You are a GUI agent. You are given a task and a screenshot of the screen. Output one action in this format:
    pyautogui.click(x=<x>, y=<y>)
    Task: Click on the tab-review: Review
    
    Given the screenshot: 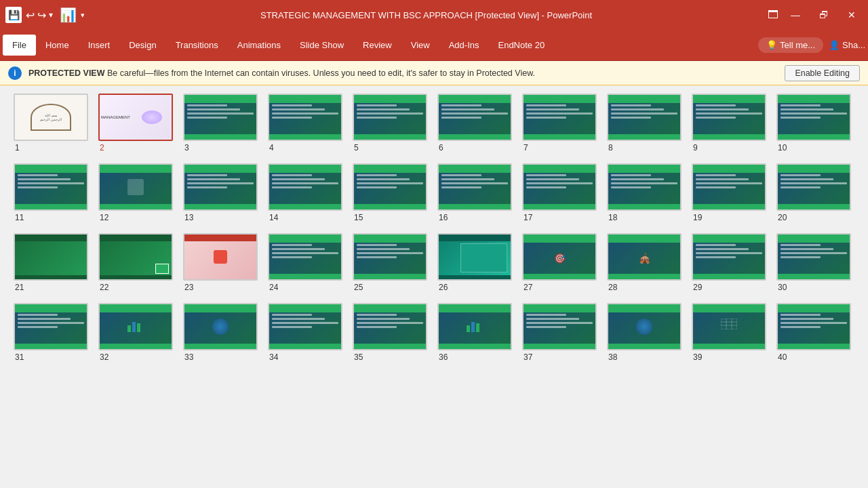 What is the action you would take?
    pyautogui.click(x=377, y=45)
    